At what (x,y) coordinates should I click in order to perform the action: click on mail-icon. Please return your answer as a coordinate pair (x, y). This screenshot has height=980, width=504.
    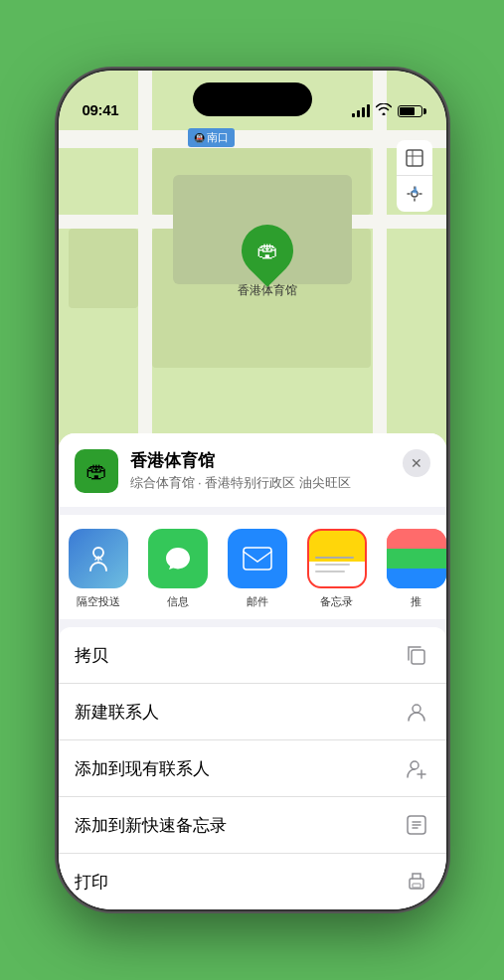
    Looking at the image, I should click on (257, 559).